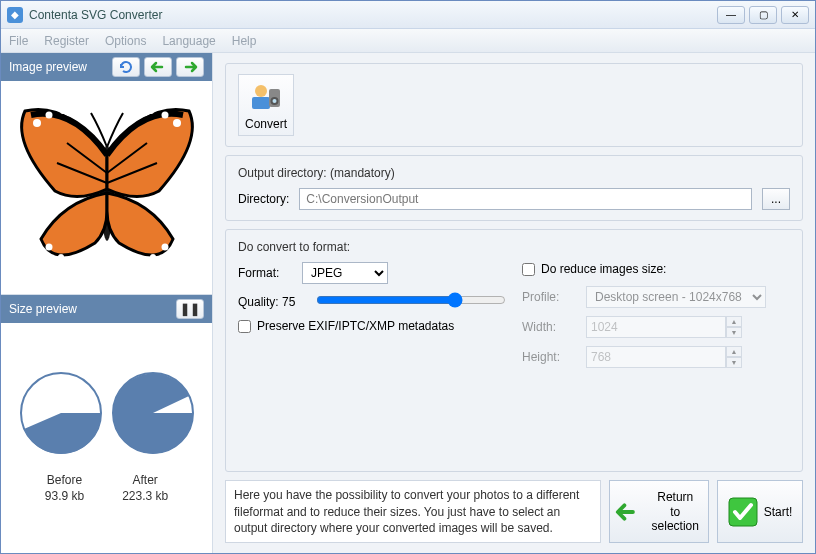  I want to click on before-size: 93.9 kb, so click(64, 497).